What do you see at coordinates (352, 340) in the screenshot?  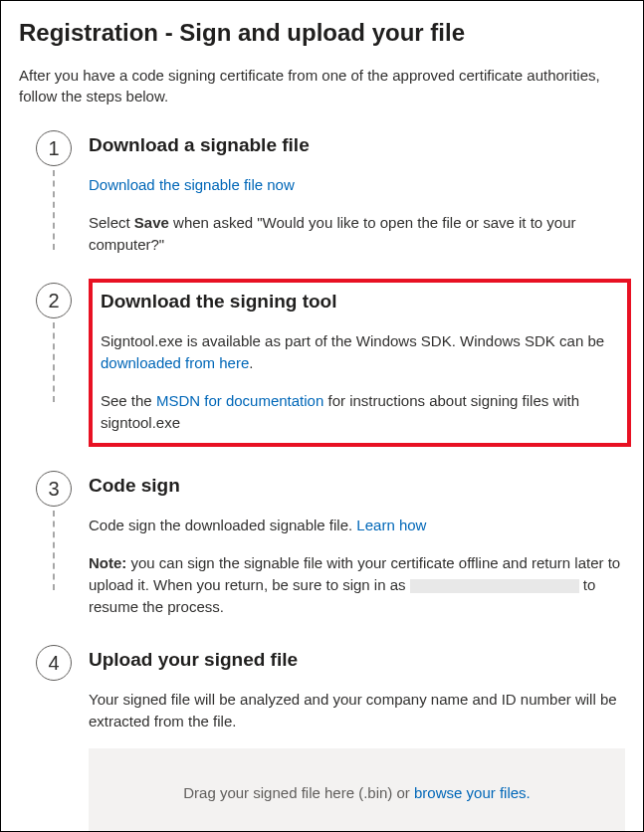 I see `step-2-p1-prefix: Signtool.exe is available as part of the…` at bounding box center [352, 340].